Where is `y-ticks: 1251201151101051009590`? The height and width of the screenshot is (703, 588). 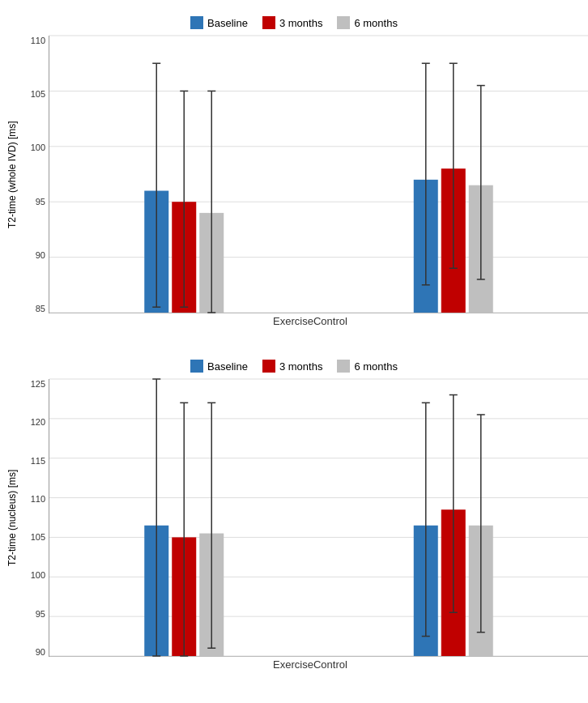 y-ticks: 1251201151101051009590 is located at coordinates (36, 518).